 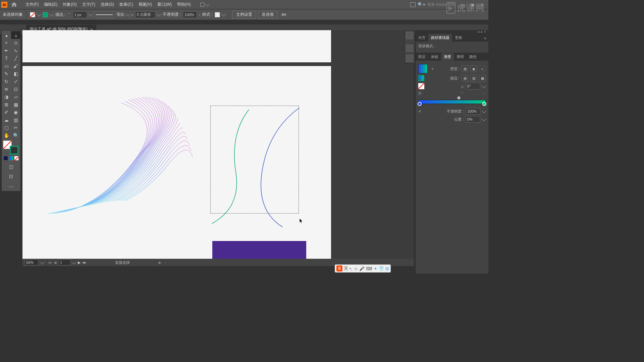 What do you see at coordinates (79, 263) in the screenshot?
I see `next-artboard-icon: ▶` at bounding box center [79, 263].